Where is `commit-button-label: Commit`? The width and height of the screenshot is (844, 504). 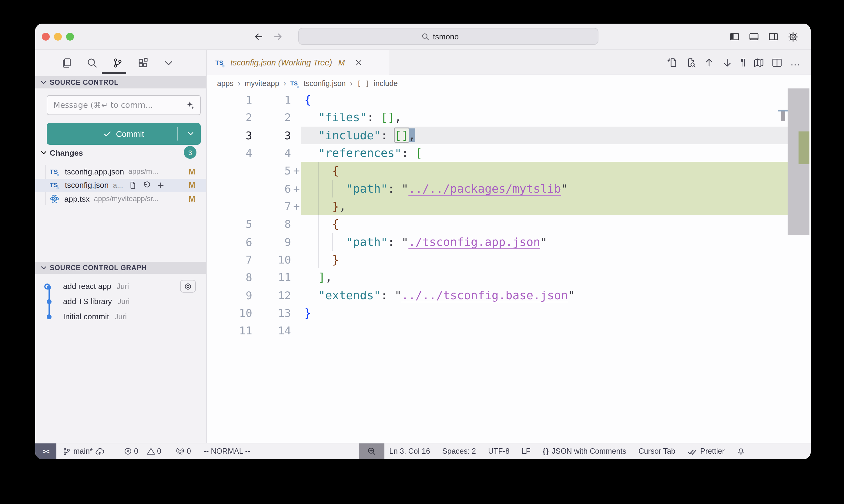 commit-button-label: Commit is located at coordinates (131, 134).